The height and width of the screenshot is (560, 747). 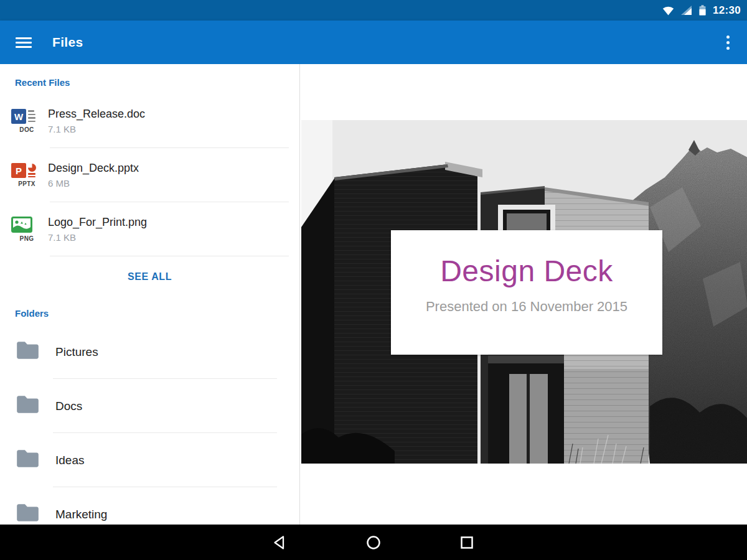 What do you see at coordinates (27, 129) in the screenshot?
I see `file-type-label: DOC` at bounding box center [27, 129].